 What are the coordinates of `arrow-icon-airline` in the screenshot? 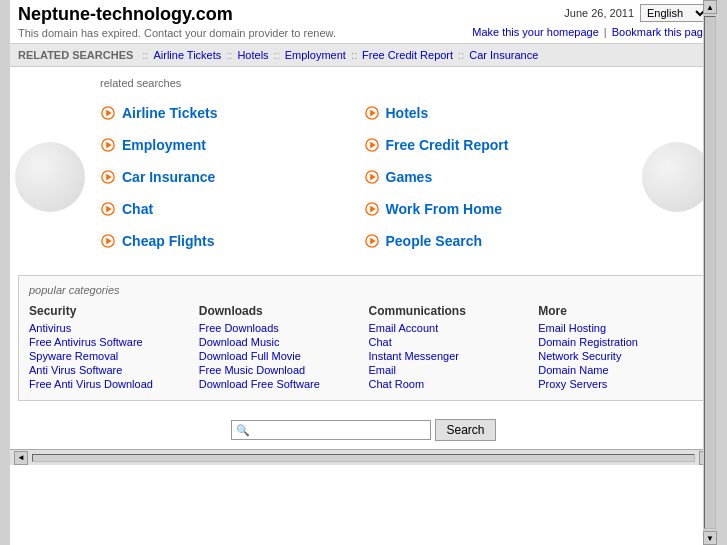 It's located at (108, 113).